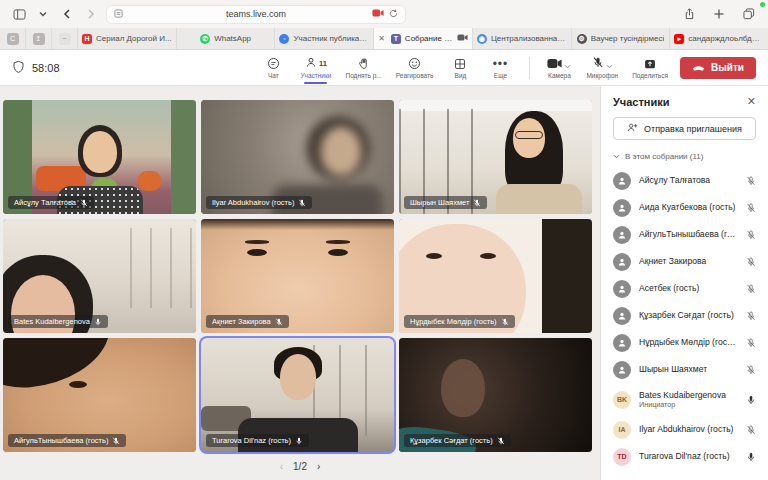 This screenshot has height=480, width=768. Describe the element at coordinates (684, 370) in the screenshot. I see `participant-row: Шырын Шаяхмет` at that location.